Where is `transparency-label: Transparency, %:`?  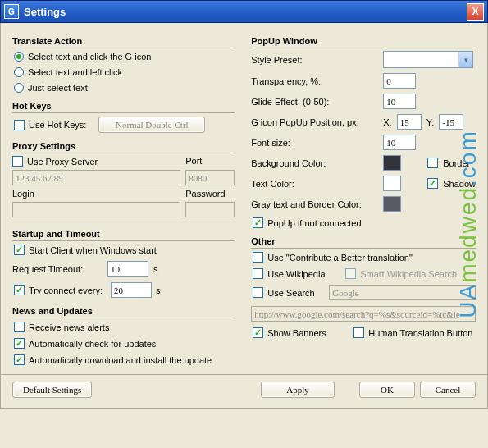 transparency-label: Transparency, %: is located at coordinates (315, 81).